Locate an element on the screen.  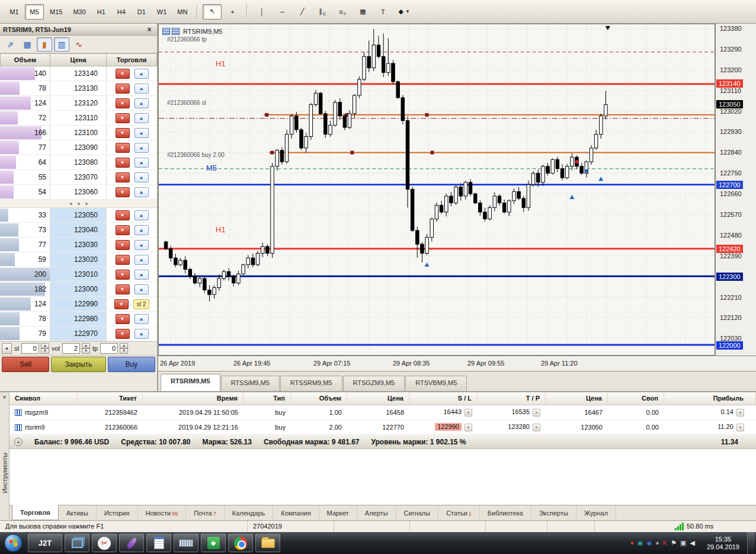
tp-stepper-up: ▲ is located at coordinates (124, 346).